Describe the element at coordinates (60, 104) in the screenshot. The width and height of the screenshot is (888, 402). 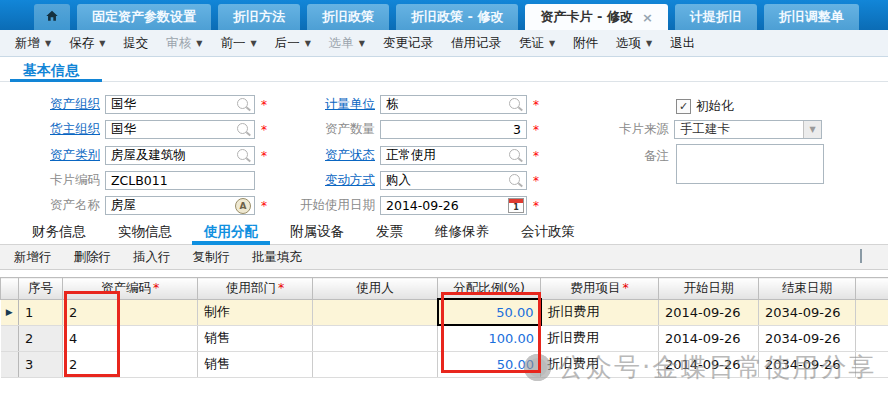
I see `field-label: 资产组织` at that location.